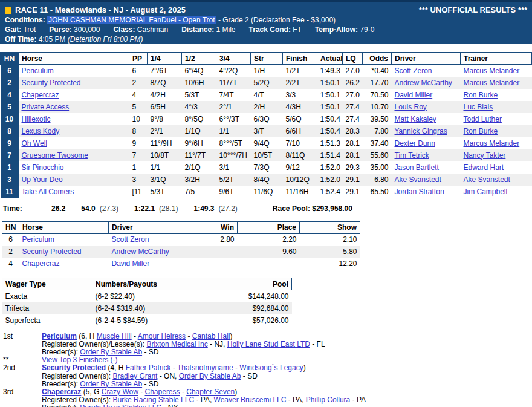  I want to click on cell-lq: 28.1, so click(353, 155).